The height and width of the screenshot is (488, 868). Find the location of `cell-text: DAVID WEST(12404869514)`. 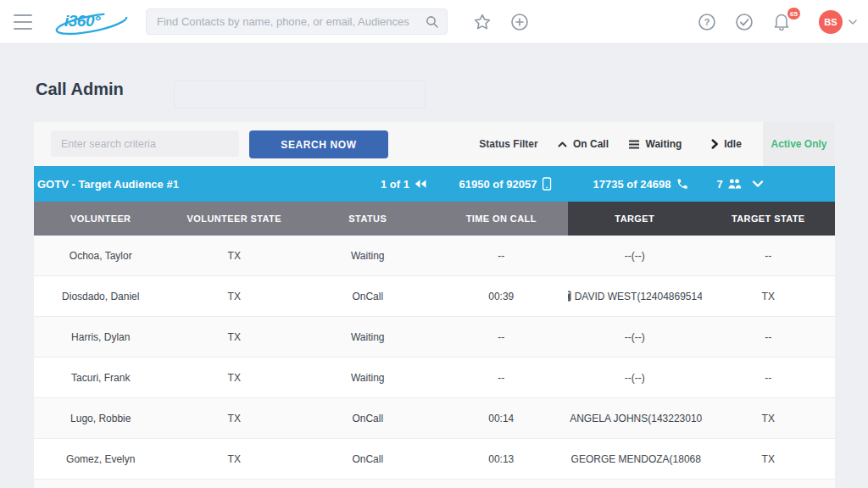

cell-text: DAVID WEST(12404869514) is located at coordinates (638, 297).